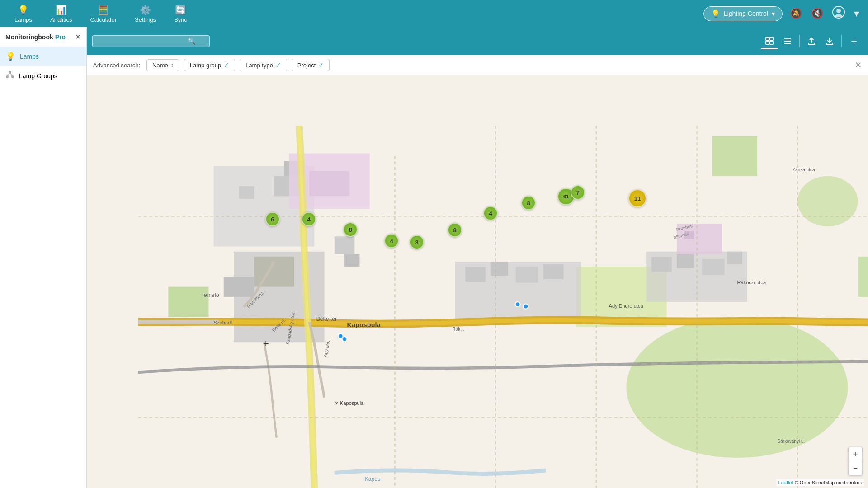  What do you see at coordinates (434, 14) in the screenshot?
I see `top-navigation: 💡 Lamps 📊 Analitics 🧮 Calculator ⚙️ Sett…` at bounding box center [434, 14].